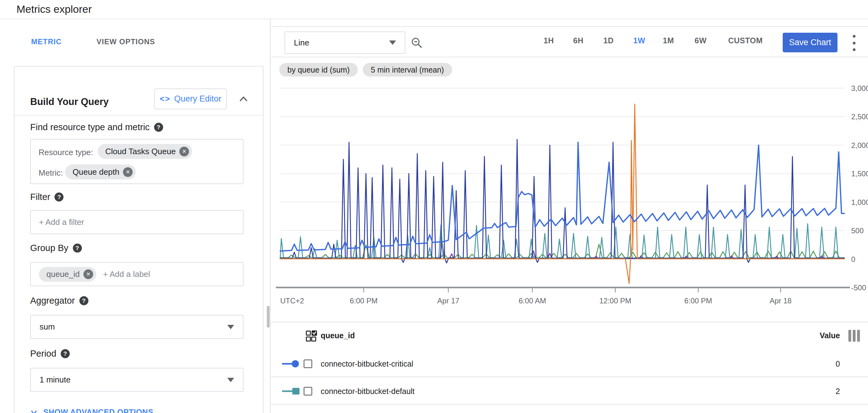 The height and width of the screenshot is (413, 868). Describe the element at coordinates (780, 301) in the screenshot. I see `x-axis-label: Apr 18` at that location.